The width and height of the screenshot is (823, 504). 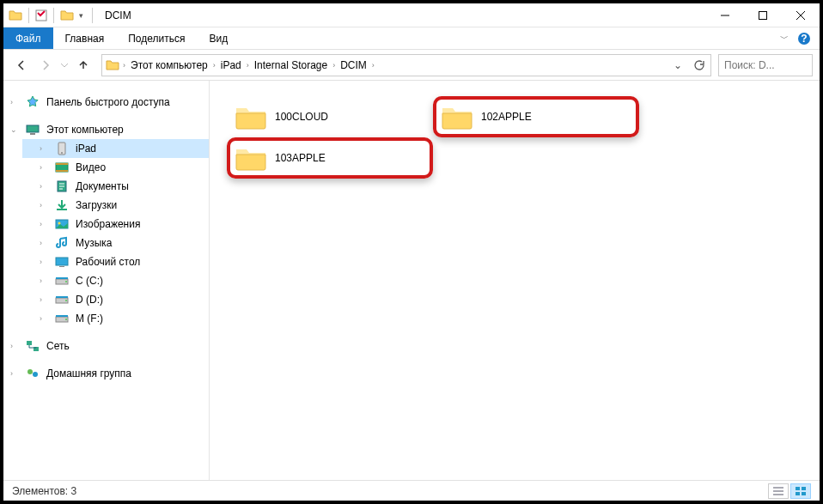 I want to click on sidebar-item-label: Музыка, so click(x=94, y=243).